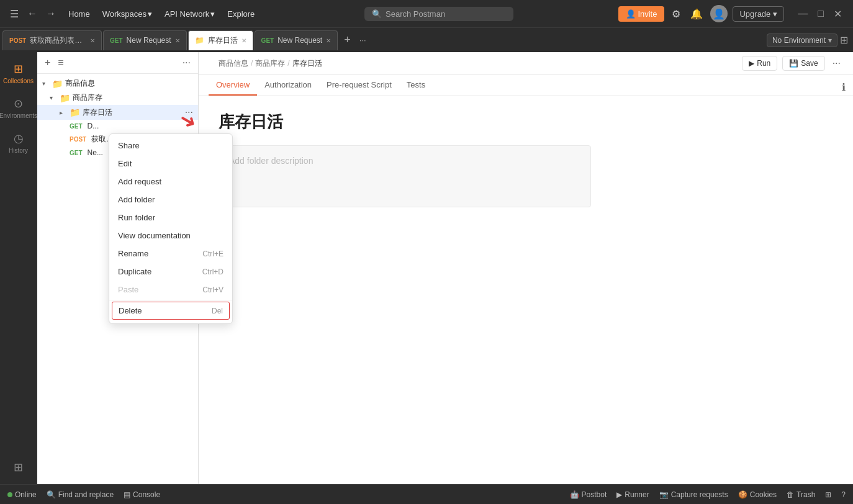 This screenshot has width=853, height=504. I want to click on tree-request-get-d: GET D... ···, so click(118, 126).